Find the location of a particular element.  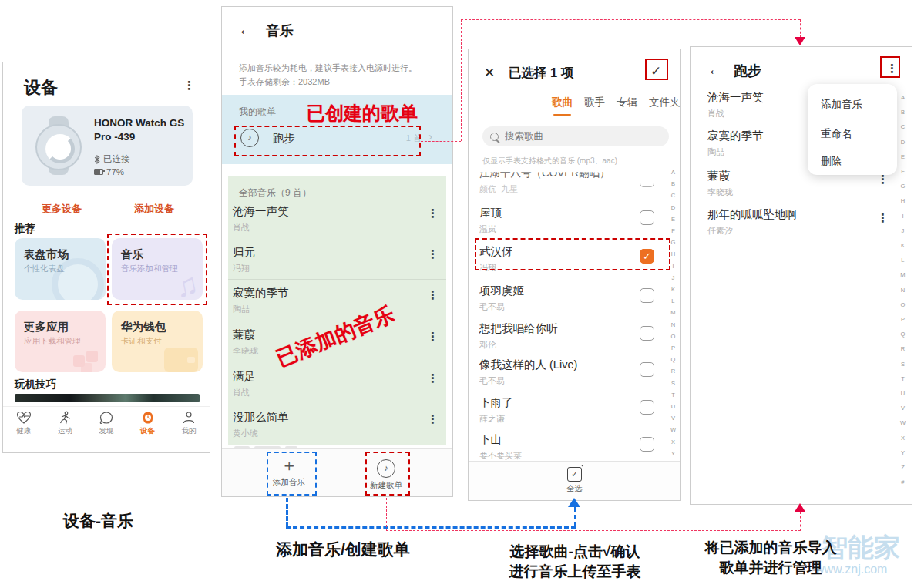

heart-icon is located at coordinates (24, 418).